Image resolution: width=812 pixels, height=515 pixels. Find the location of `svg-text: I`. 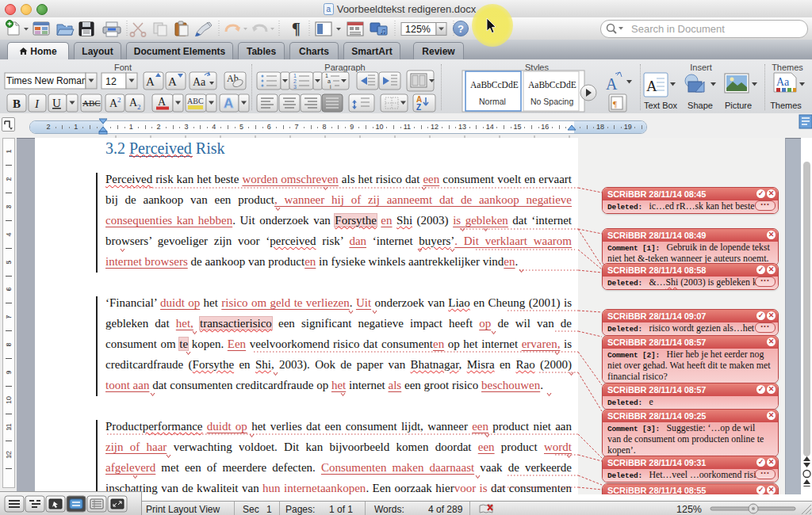

svg-text: I is located at coordinates (36, 104).